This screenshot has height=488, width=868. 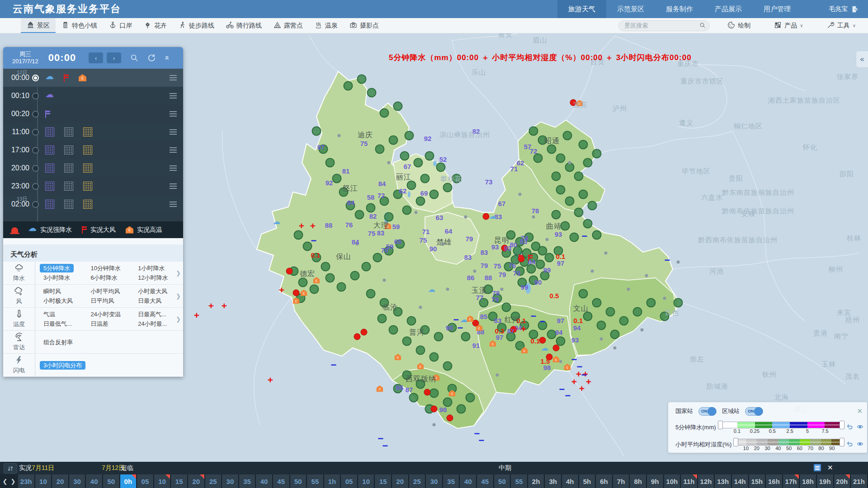 I want to click on timeline-cell: 14h, so click(x=741, y=481).